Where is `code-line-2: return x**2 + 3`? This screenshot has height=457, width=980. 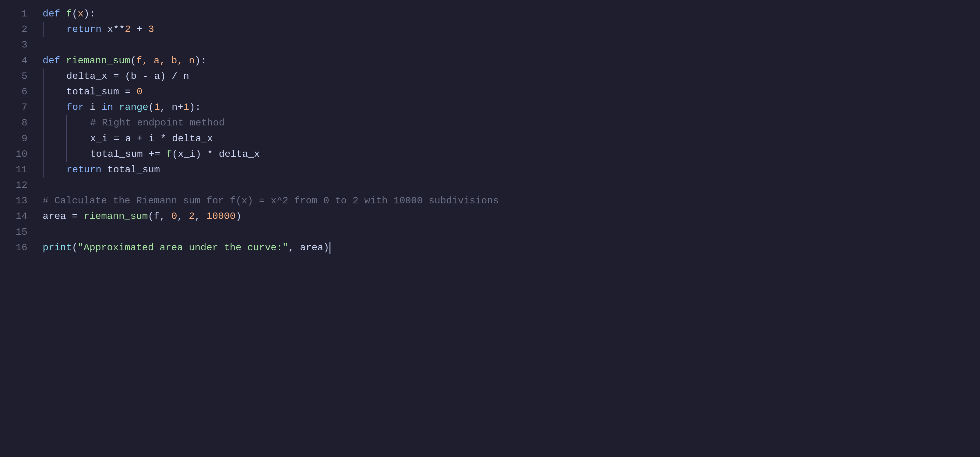
code-line-2: return x**2 + 3 is located at coordinates (508, 30).